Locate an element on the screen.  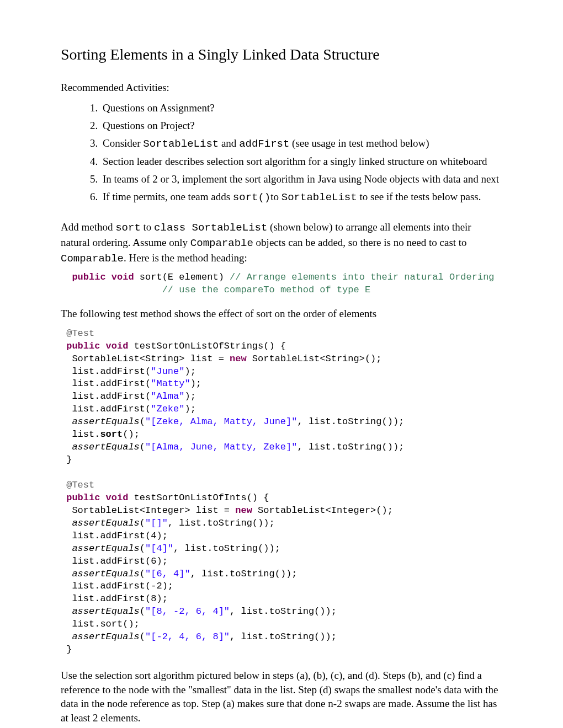
body-paragraph: The following test method shows the effe… is located at coordinates (282, 314).